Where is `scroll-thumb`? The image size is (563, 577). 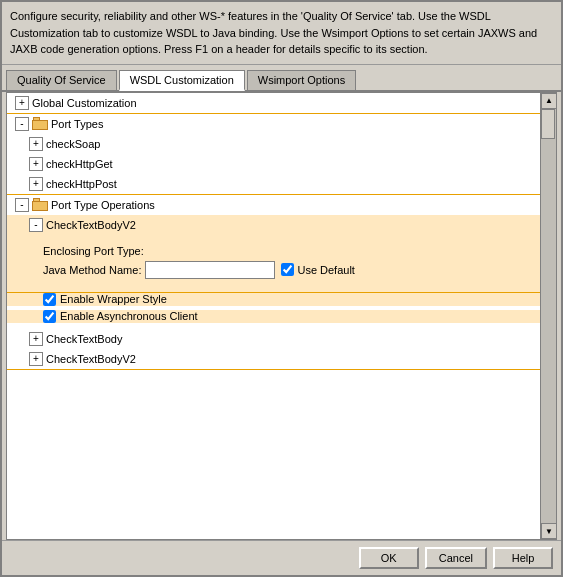
scroll-thumb is located at coordinates (548, 124).